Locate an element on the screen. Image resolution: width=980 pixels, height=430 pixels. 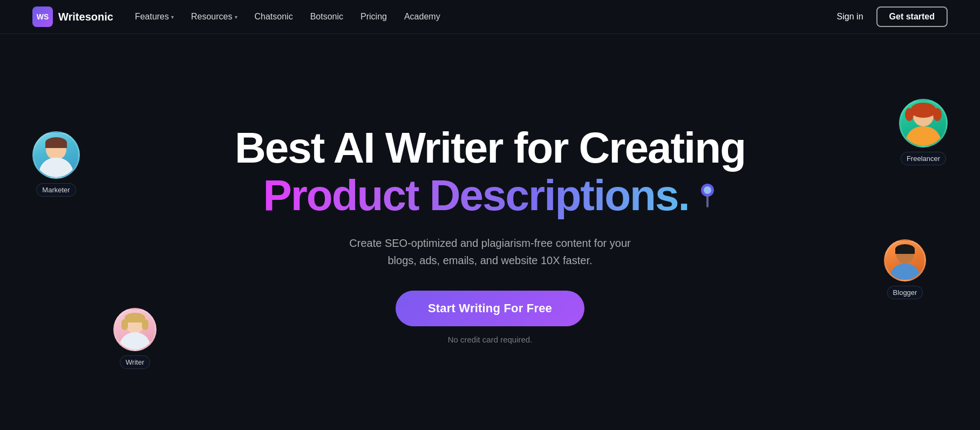
hero-title-line2: Product Descriptions. is located at coordinates (490, 196).